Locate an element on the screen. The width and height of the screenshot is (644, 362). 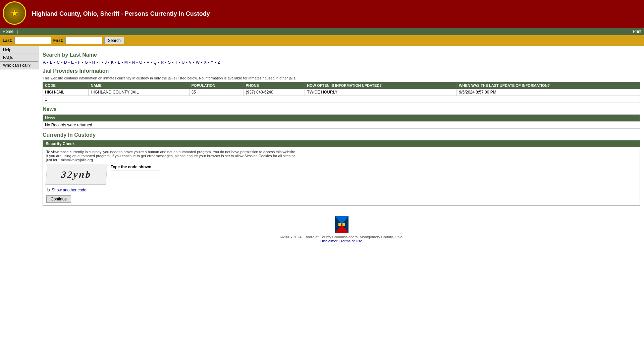
table-row: HIGH-JAIL HIGHLAND COUNTY JAIL 35 (937) … is located at coordinates (341, 93).